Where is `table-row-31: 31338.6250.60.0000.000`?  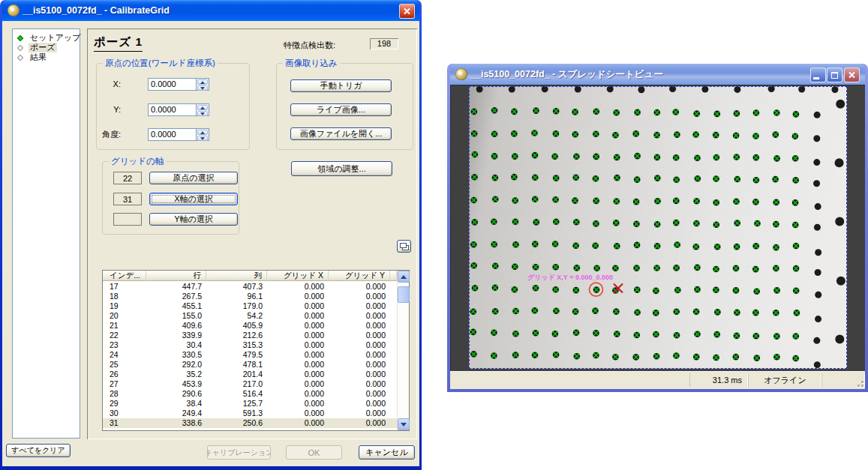 table-row-31: 31338.6250.60.0000.000 is located at coordinates (250, 423).